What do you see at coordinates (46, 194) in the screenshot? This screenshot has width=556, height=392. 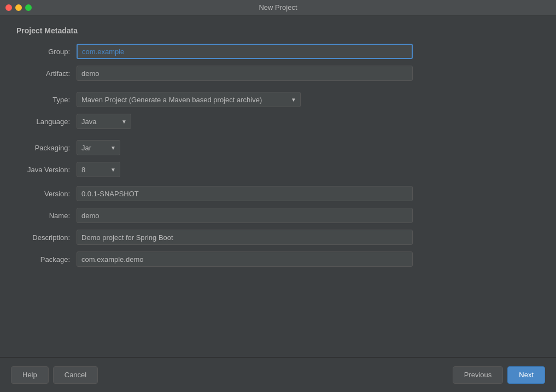 I see `version-label: Version:` at bounding box center [46, 194].